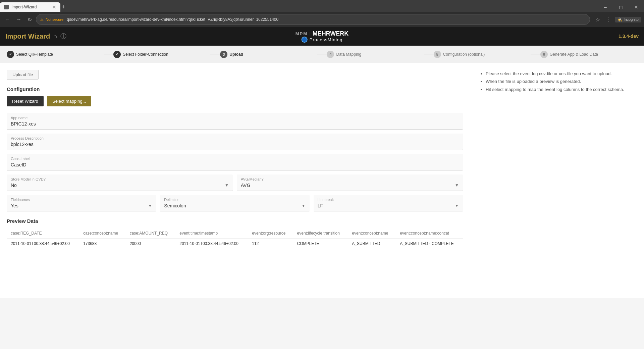 This screenshot has height=349, width=644. What do you see at coordinates (331, 34) in the screenshot?
I see `logo-mehrwerk: MEHRWERK` at bounding box center [331, 34].